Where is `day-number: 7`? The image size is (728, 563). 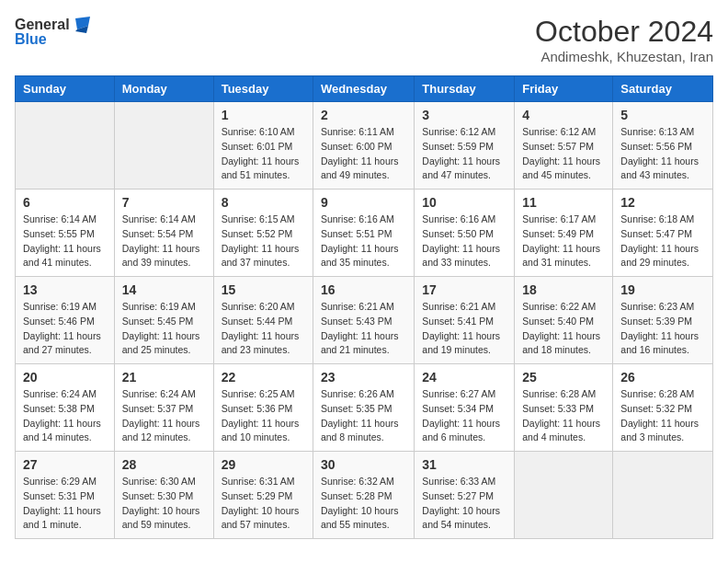
day-number: 7 is located at coordinates (164, 202).